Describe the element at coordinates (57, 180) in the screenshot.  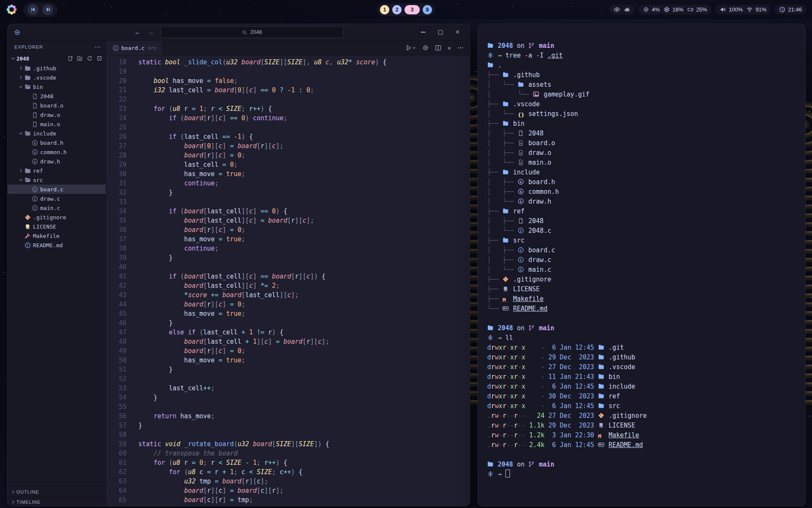
I see `explorer-item-src: src` at that location.